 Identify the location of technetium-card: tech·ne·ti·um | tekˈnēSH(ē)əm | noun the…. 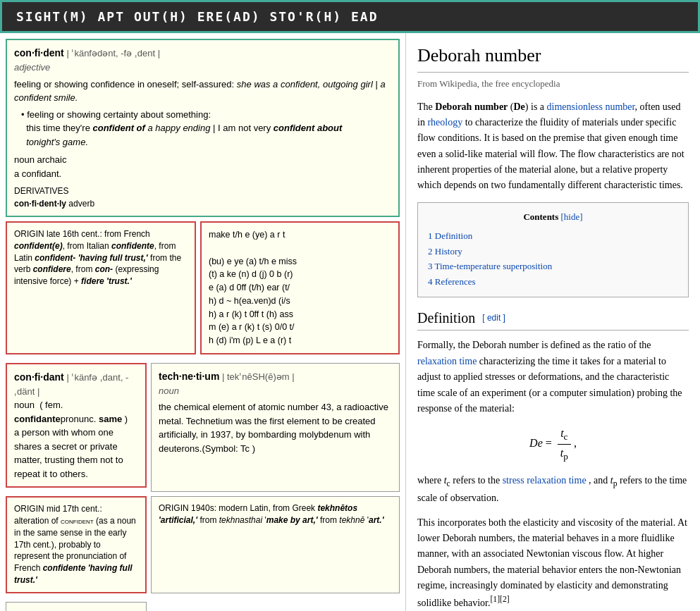
(275, 428).